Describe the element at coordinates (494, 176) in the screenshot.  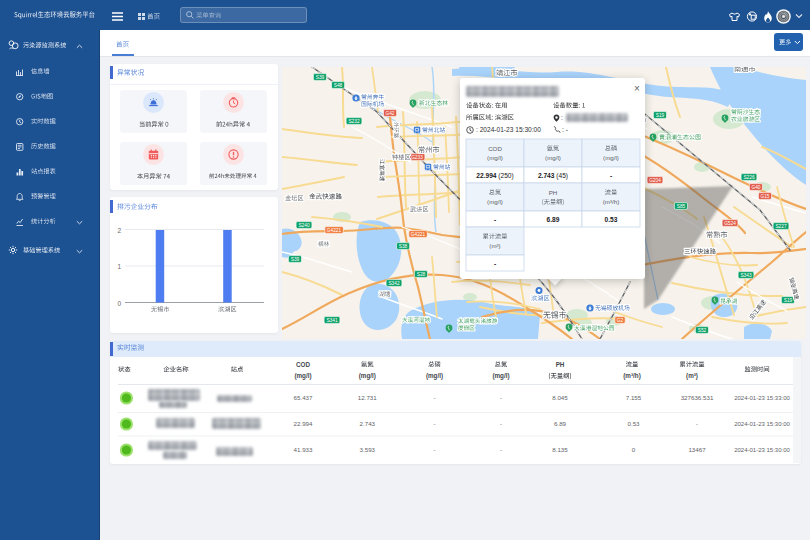
I see `svg-text: 22.994 (250)` at that location.